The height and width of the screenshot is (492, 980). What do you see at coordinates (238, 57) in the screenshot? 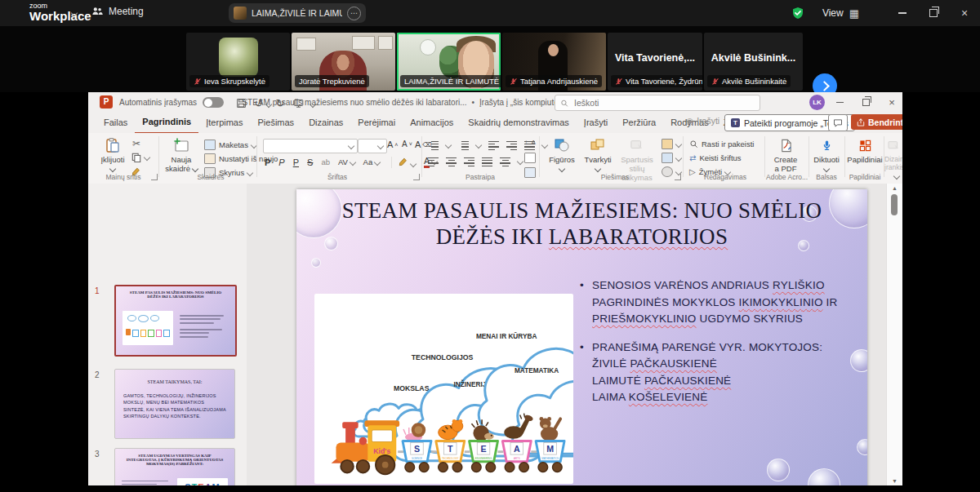
I see `avatar` at bounding box center [238, 57].